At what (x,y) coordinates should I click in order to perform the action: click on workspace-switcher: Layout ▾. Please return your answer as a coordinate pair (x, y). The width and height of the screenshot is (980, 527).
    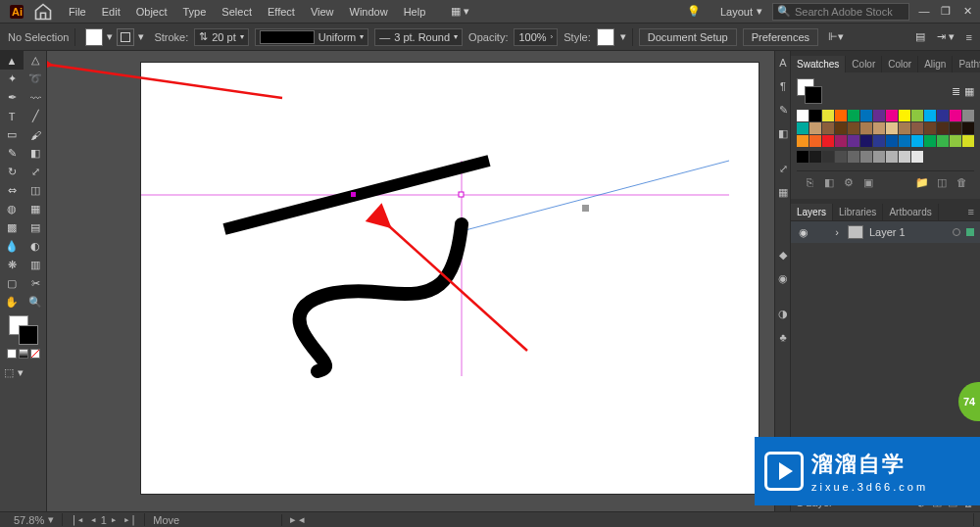
    Looking at the image, I should click on (741, 12).